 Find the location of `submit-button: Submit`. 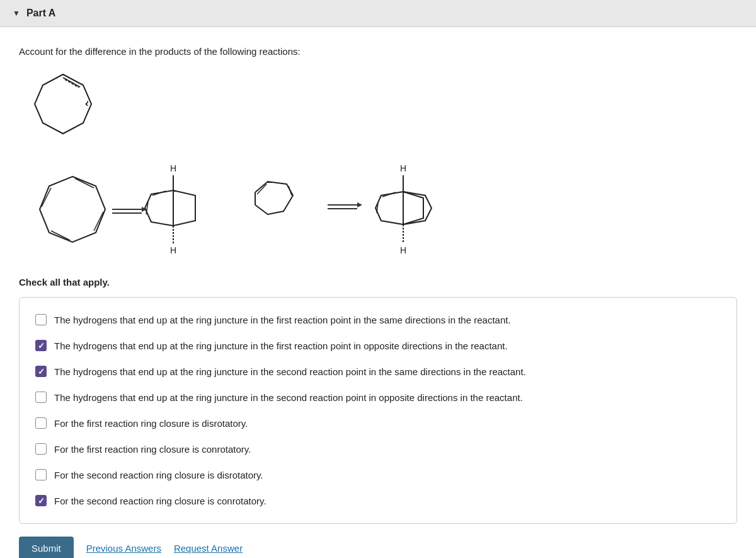

submit-button: Submit is located at coordinates (47, 547).